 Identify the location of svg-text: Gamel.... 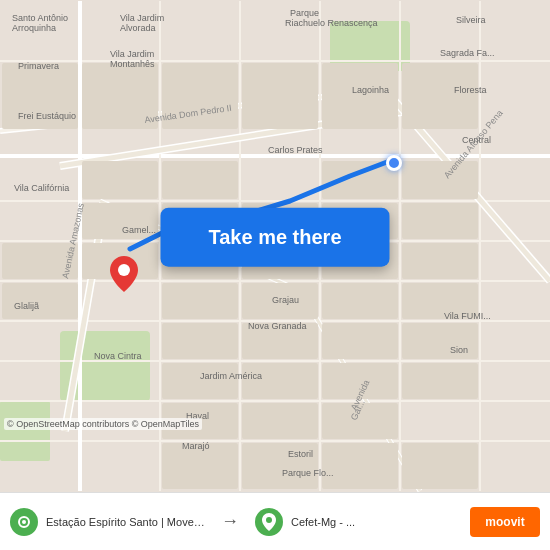
(139, 230).